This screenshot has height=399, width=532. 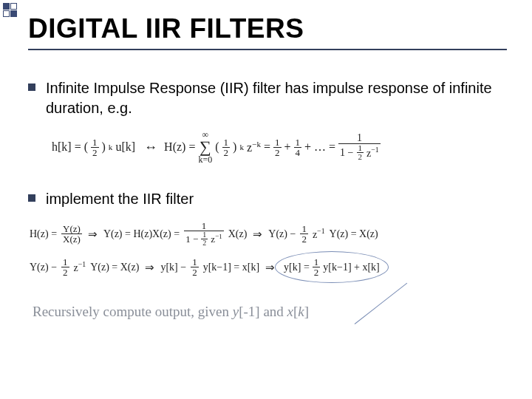 I want to click on slide-title: DIGITAL IIR FILTERS, so click(x=267, y=29).